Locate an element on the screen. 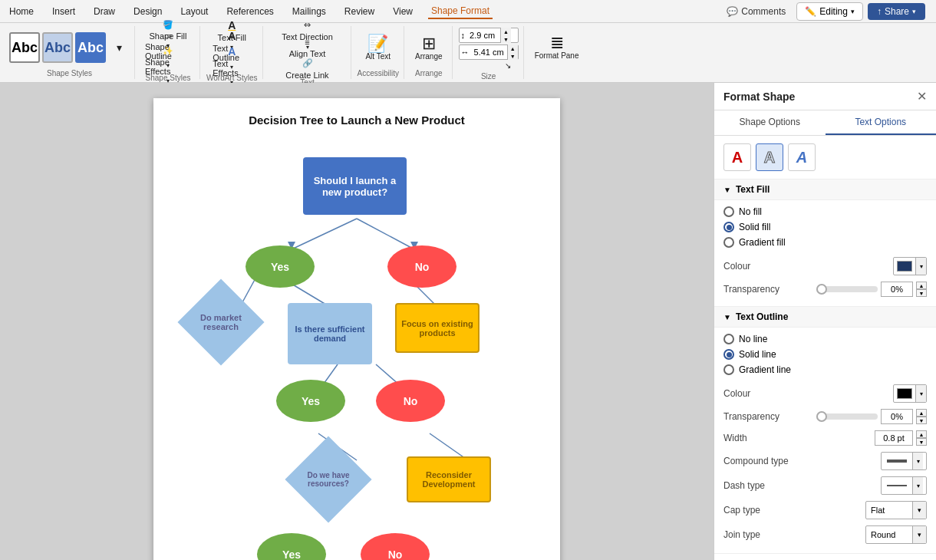 The height and width of the screenshot is (560, 936). no-line-radio is located at coordinates (729, 339).